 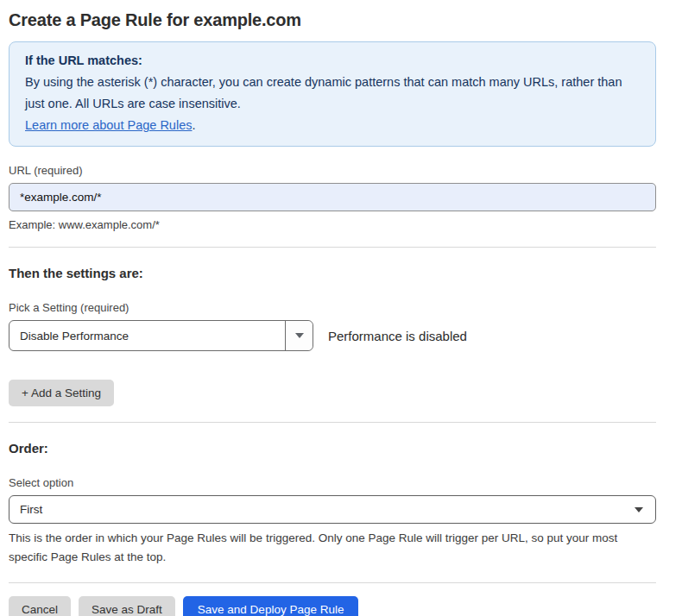 What do you see at coordinates (332, 273) in the screenshot?
I see `settings-section-heading: Then the settings are:` at bounding box center [332, 273].